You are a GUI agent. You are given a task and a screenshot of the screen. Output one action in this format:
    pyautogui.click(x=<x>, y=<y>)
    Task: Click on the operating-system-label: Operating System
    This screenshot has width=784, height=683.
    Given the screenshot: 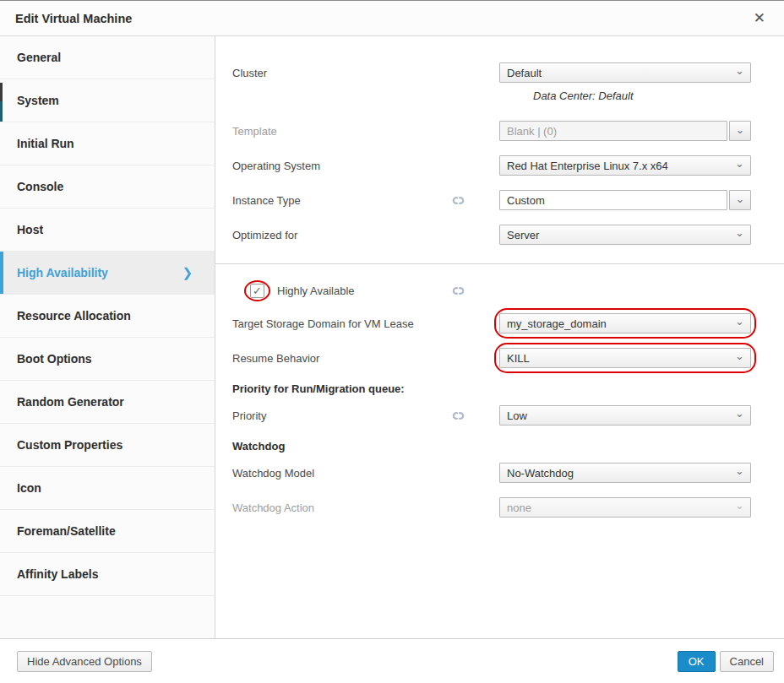 What is the action you would take?
    pyautogui.click(x=276, y=165)
    